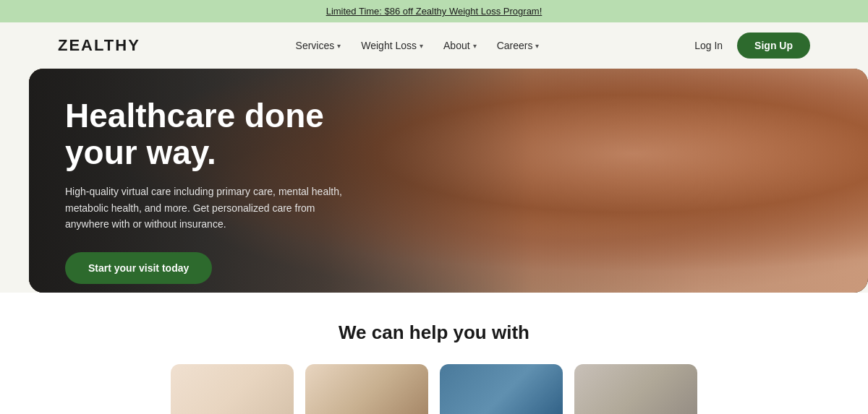  What do you see at coordinates (774, 46) in the screenshot?
I see `signup-button: Sign Up` at bounding box center [774, 46].